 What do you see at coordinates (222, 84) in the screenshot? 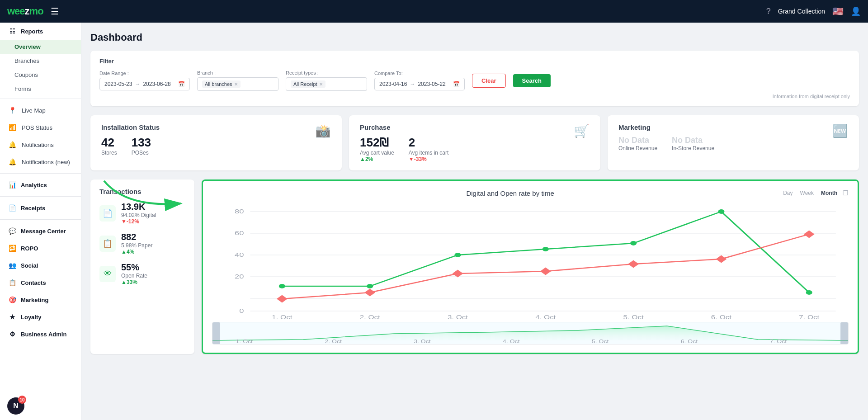
I see `branch-tag: All branches ✕` at bounding box center [222, 84].